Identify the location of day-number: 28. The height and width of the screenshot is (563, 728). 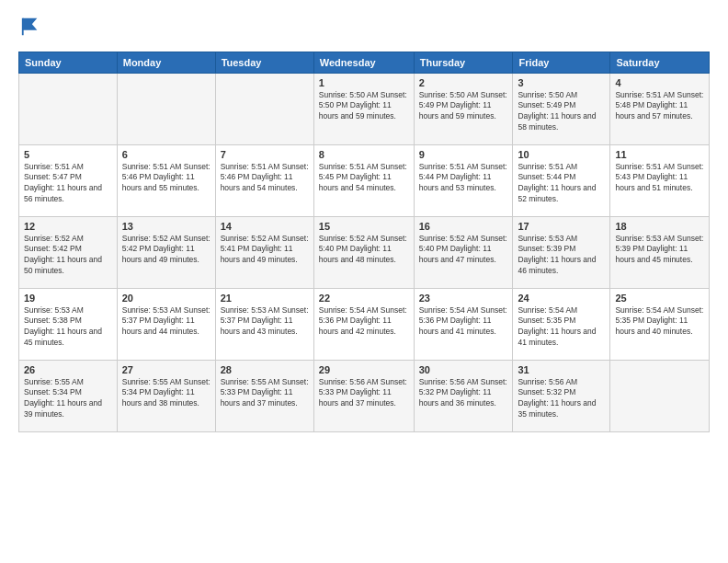
(265, 370).